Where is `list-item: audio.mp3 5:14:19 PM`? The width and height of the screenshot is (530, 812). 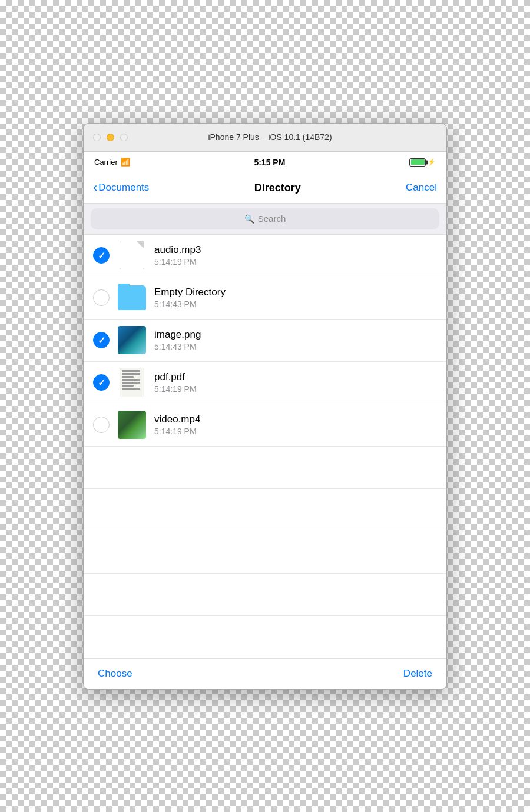 list-item: audio.mp3 5:14:19 PM is located at coordinates (265, 256).